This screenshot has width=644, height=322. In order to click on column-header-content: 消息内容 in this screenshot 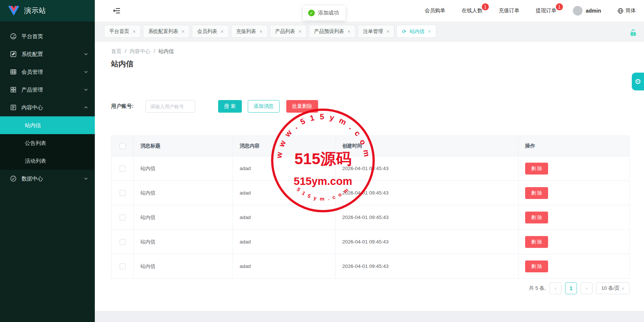, I will do `click(284, 146)`.